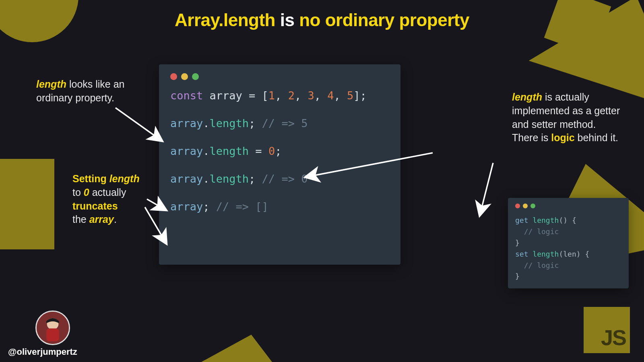 The width and height of the screenshot is (644, 362). I want to click on callout1-highlight: length, so click(52, 84).